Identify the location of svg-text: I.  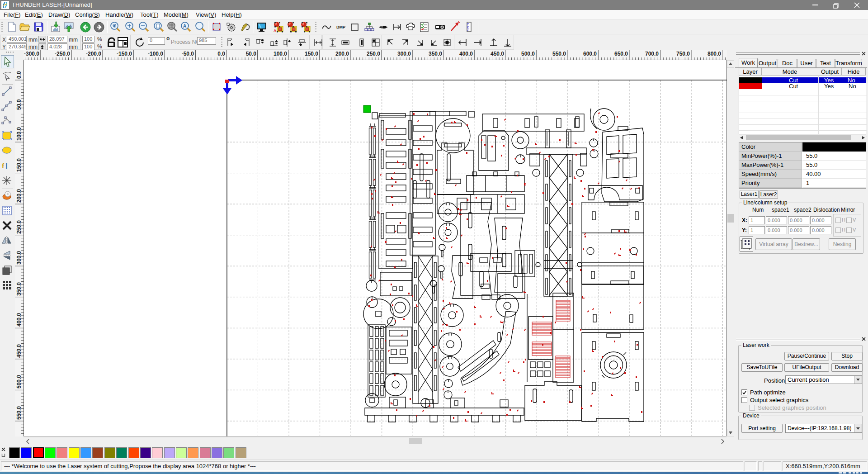
(6, 166).